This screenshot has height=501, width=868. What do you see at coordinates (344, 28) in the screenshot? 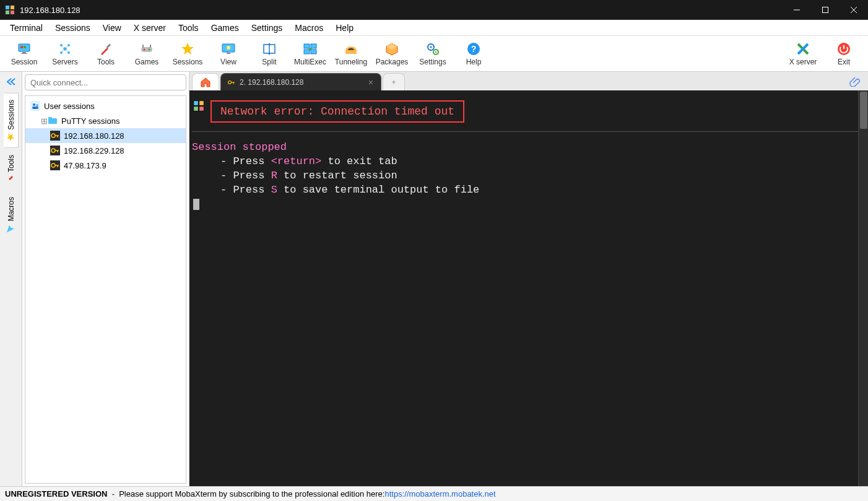
I see `menu-help: Help` at bounding box center [344, 28].